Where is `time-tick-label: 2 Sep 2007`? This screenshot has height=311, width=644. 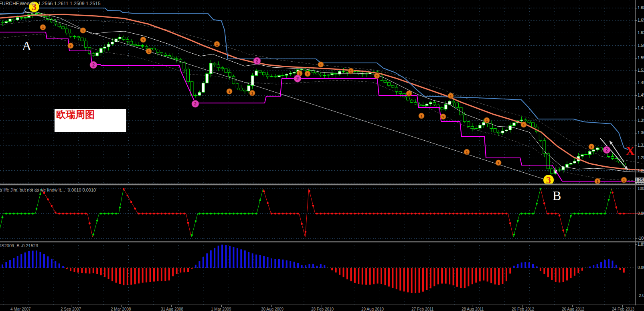 time-tick-label: 2 Sep 2007 is located at coordinates (71, 309).